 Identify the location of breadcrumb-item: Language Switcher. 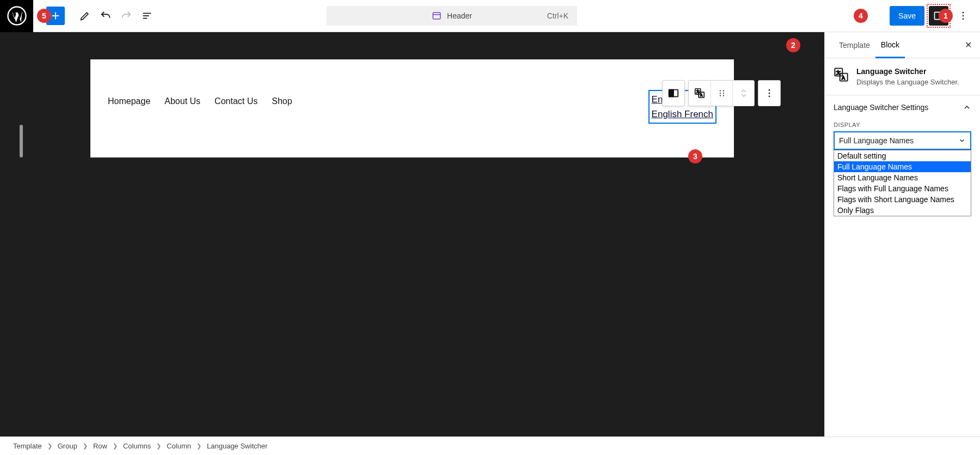
(237, 446).